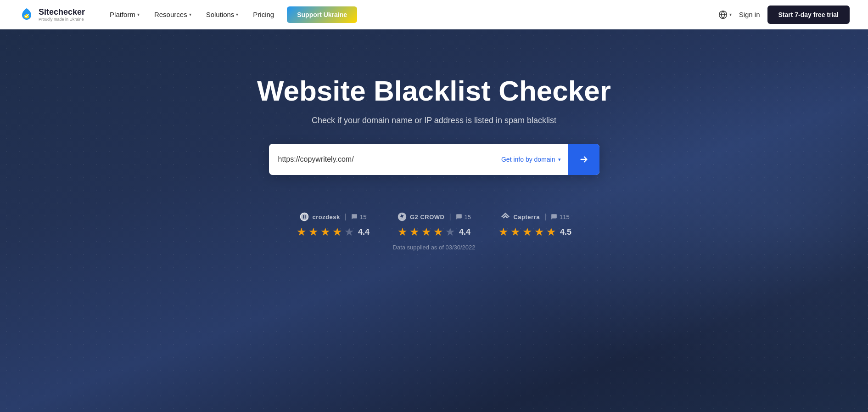 The height and width of the screenshot is (412, 868). Describe the element at coordinates (125, 15) in the screenshot. I see `nav-platform: Platform ▾` at that location.